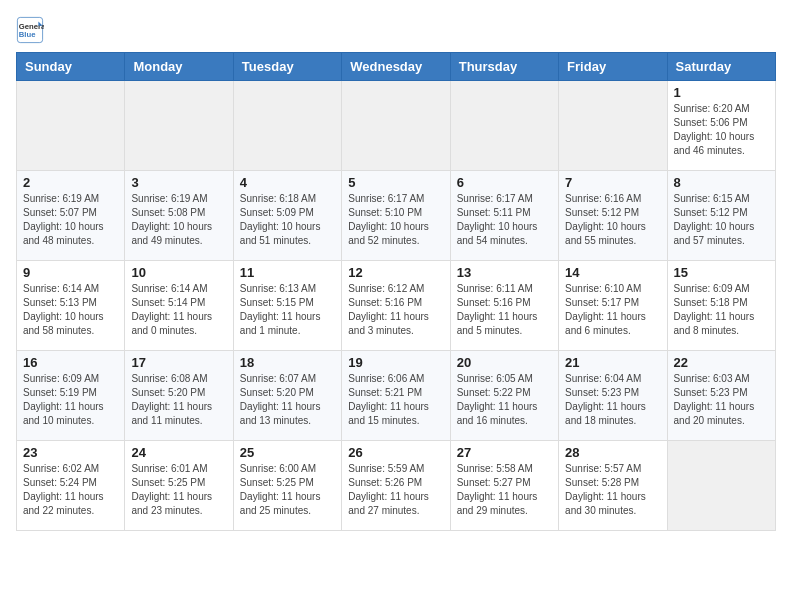  I want to click on day-info: Sunrise: 6:14 AMSunset: 5:13 PMDaylight:…, so click(70, 310).